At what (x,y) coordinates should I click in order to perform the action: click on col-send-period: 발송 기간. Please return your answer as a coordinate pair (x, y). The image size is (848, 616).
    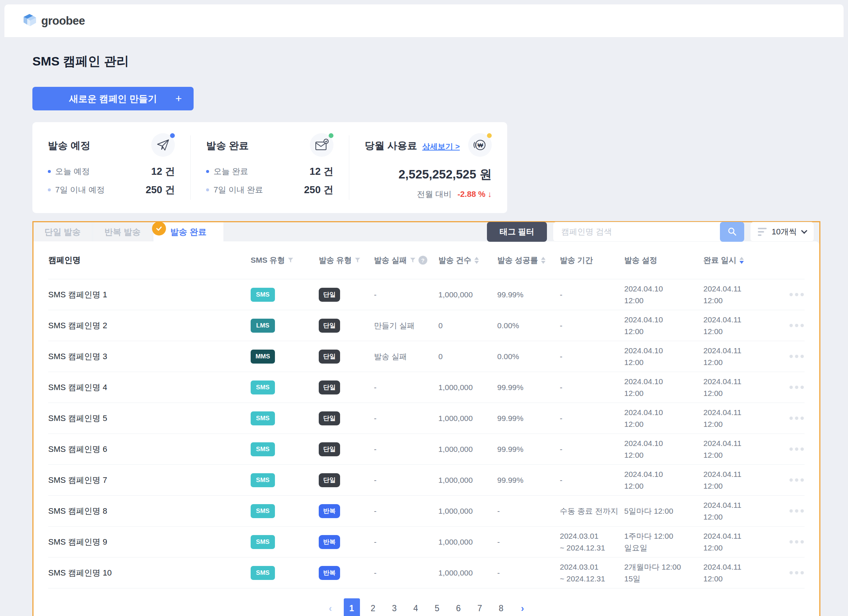
    Looking at the image, I should click on (592, 260).